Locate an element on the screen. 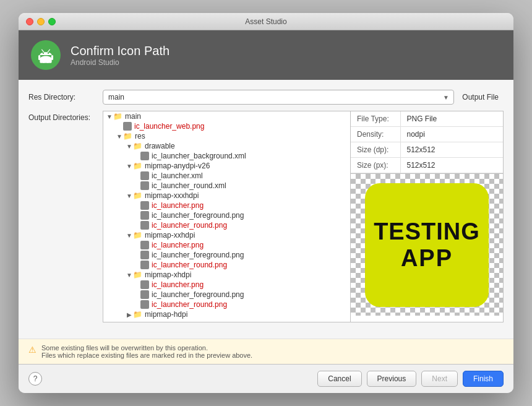 The image size is (532, 406). dialog-title: Confirm Icon Path is located at coordinates (120, 51).